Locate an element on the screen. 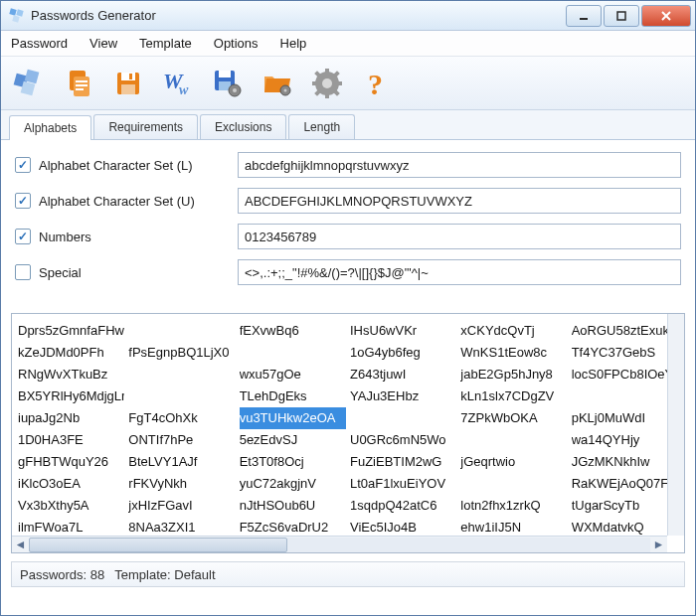  password-cell: yuC72akgjnV is located at coordinates (292, 484).